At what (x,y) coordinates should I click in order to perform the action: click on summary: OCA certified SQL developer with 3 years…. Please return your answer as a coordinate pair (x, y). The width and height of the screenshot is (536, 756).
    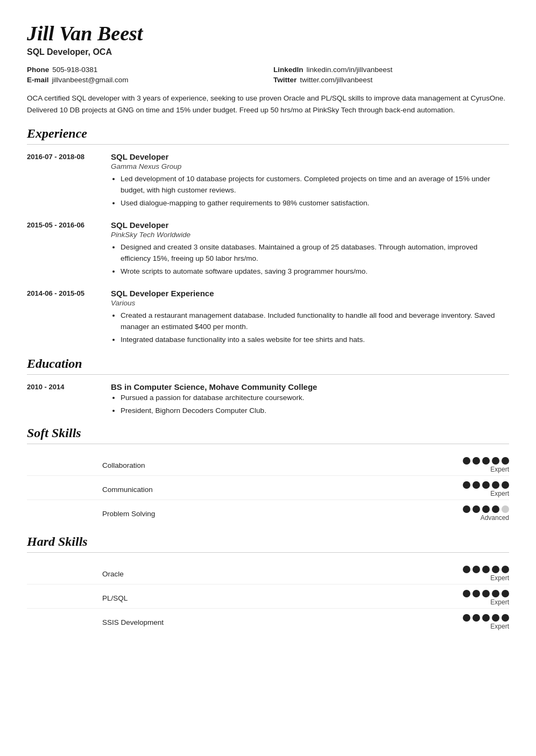
    Looking at the image, I should click on (268, 104).